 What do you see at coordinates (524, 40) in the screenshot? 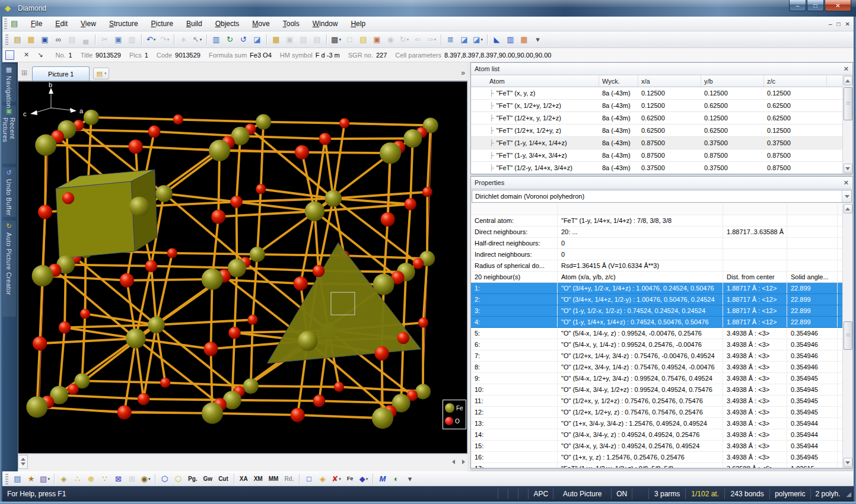
I see `data-sheet-icon: ▦` at bounding box center [524, 40].